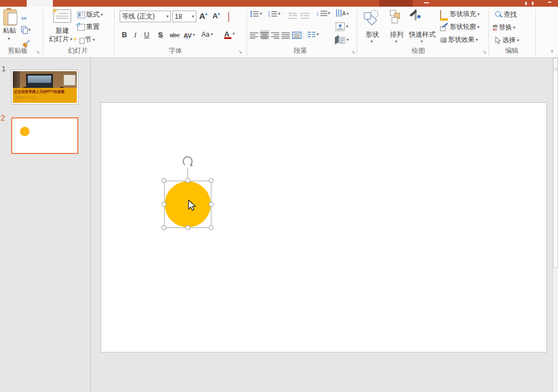 The width and height of the screenshot is (558, 392). Describe the element at coordinates (256, 14) in the screenshot. I see `bullets-button: ▾` at that location.